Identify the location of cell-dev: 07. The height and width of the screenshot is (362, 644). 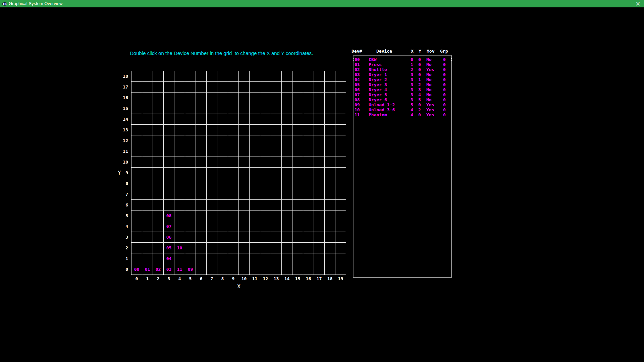
(362, 95).